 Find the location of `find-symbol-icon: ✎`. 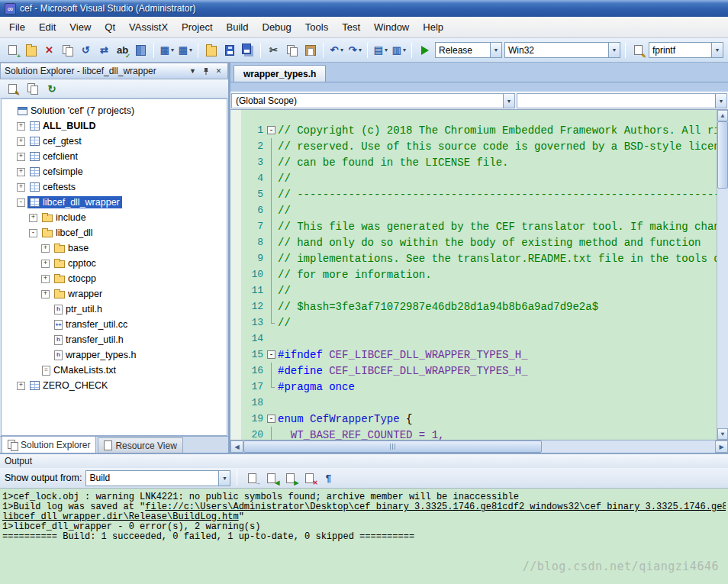

find-symbol-icon: ✎ is located at coordinates (638, 50).